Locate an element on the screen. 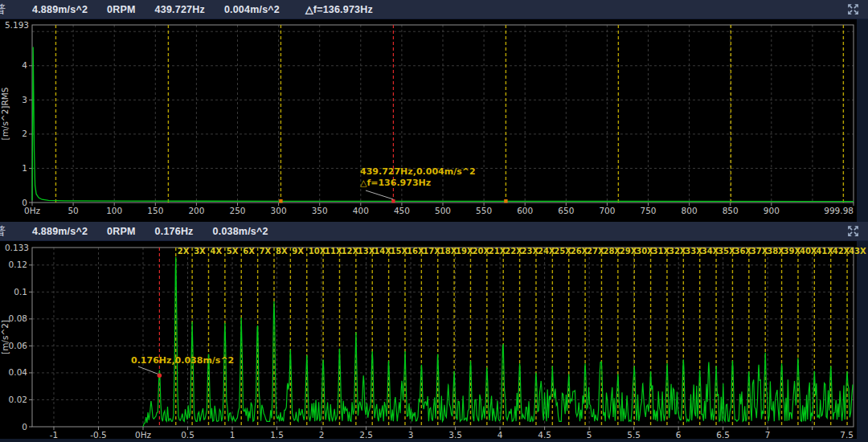 The image size is (868, 442). expand-button-top is located at coordinates (853, 10).